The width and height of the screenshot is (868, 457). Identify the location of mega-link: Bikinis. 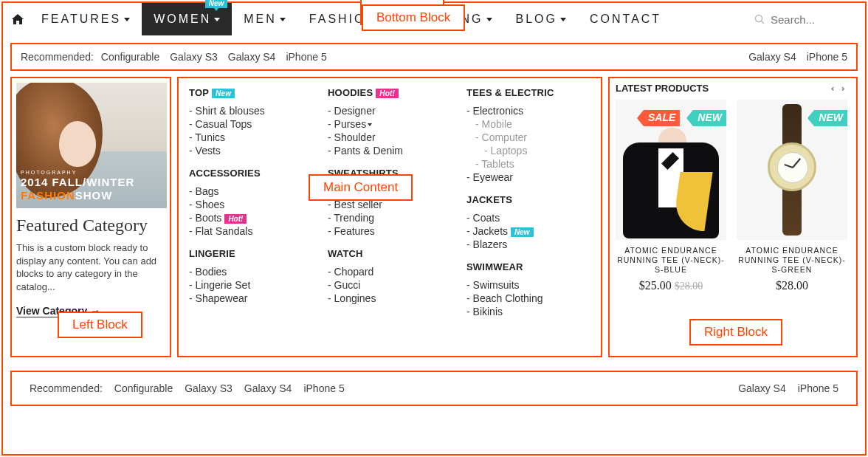
(528, 312).